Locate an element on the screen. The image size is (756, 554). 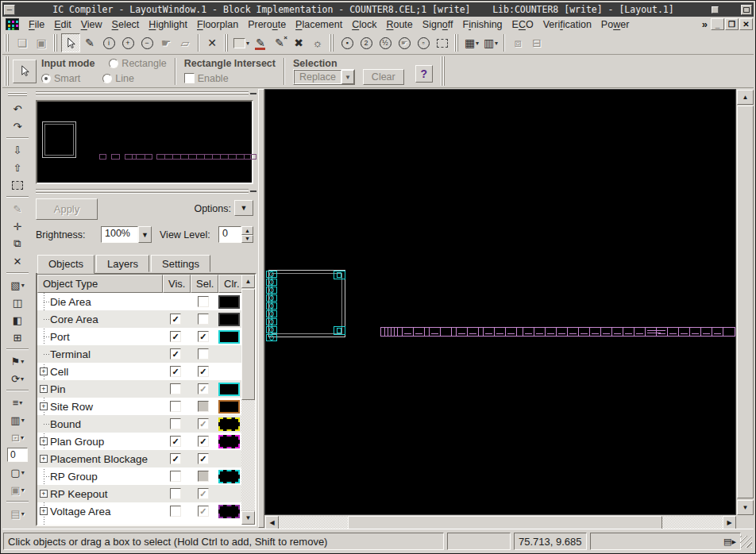
canvas-hscrollbar: ◀ ▶ is located at coordinates (500, 522).